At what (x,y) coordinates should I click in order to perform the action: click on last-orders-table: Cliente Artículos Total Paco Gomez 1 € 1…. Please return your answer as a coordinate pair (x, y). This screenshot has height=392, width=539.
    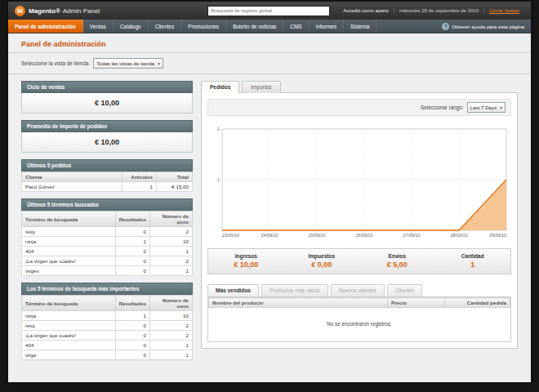
    Looking at the image, I should click on (107, 181).